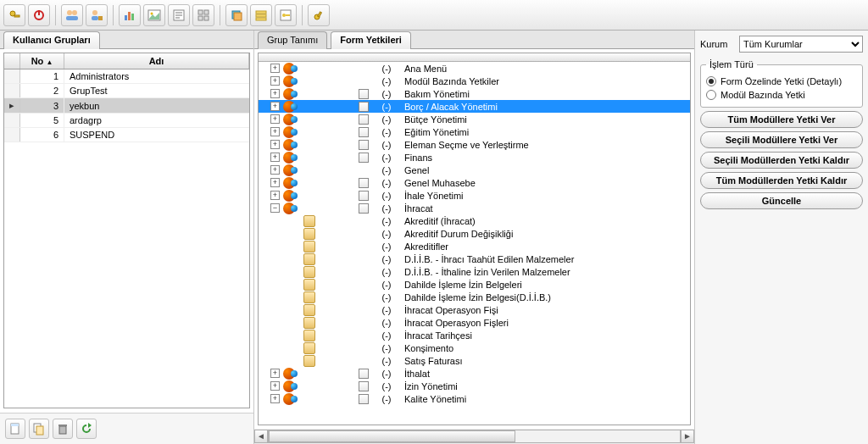 The width and height of the screenshot is (868, 444). I want to click on users-icon, so click(72, 15).